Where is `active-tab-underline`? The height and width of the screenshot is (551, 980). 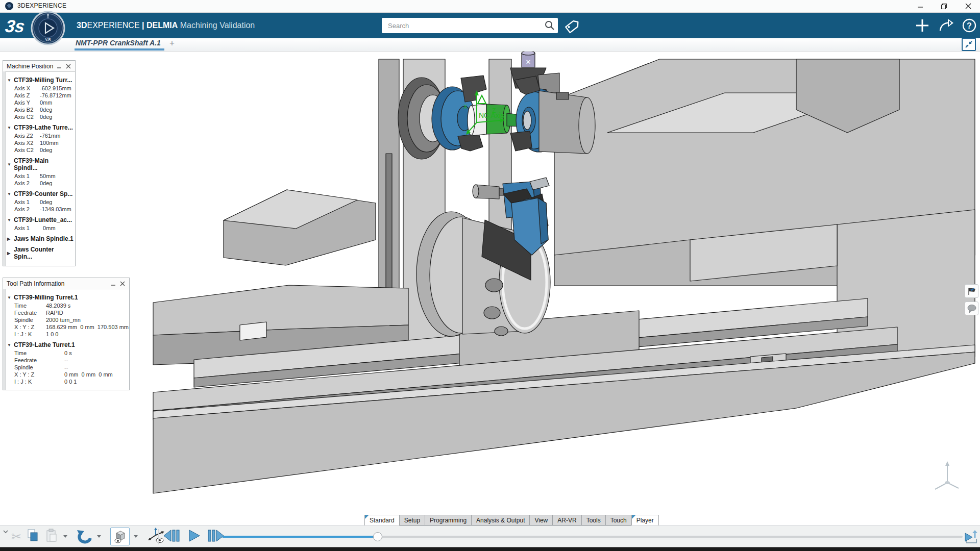 active-tab-underline is located at coordinates (119, 49).